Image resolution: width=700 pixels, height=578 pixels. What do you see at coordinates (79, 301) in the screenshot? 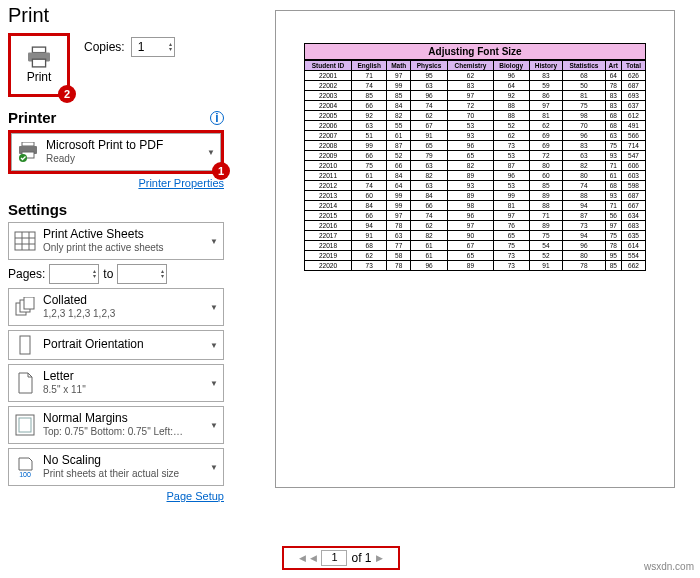
I see `collate-main: Collated` at bounding box center [79, 301].